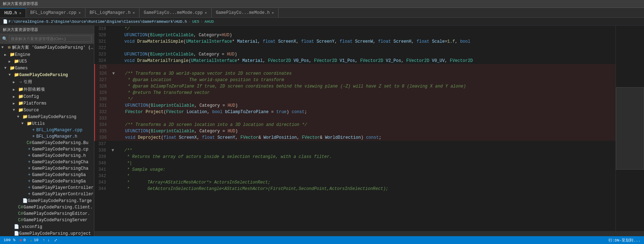  What do you see at coordinates (47, 227) in the screenshot?
I see `sidebar-item-vsconfig: ▶ 📄 .vsconfig` at bounding box center [47, 227].